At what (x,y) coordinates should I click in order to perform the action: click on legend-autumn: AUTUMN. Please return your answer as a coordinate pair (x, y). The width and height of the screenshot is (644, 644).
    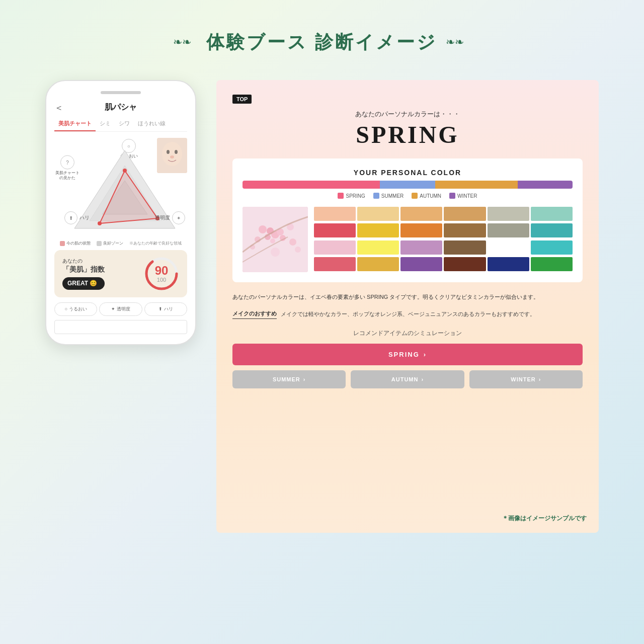
    Looking at the image, I should click on (427, 196).